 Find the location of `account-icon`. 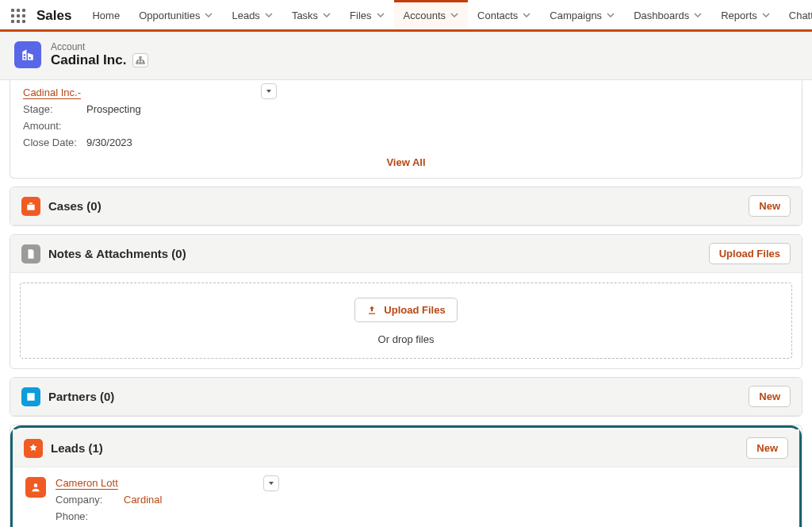

account-icon is located at coordinates (28, 55).